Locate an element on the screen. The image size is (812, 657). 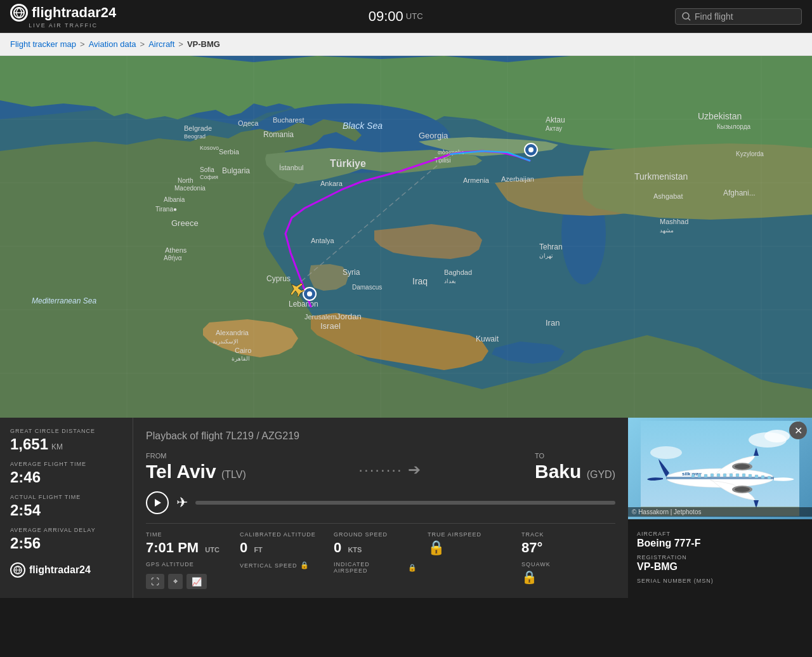
aircraft-details: AIRCRAFT Boeing 777-F REGISTRATION VP-BM… is located at coordinates (720, 555).